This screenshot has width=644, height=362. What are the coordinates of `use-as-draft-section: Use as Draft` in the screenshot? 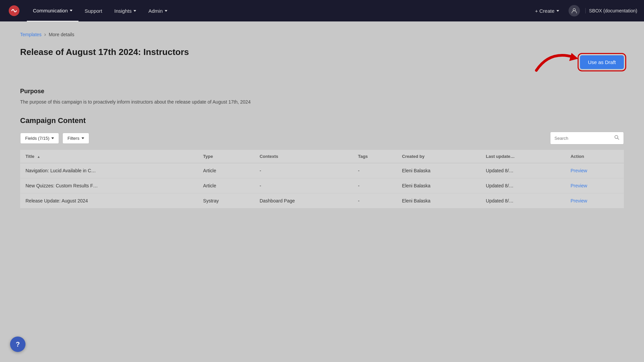 It's located at (577, 62).